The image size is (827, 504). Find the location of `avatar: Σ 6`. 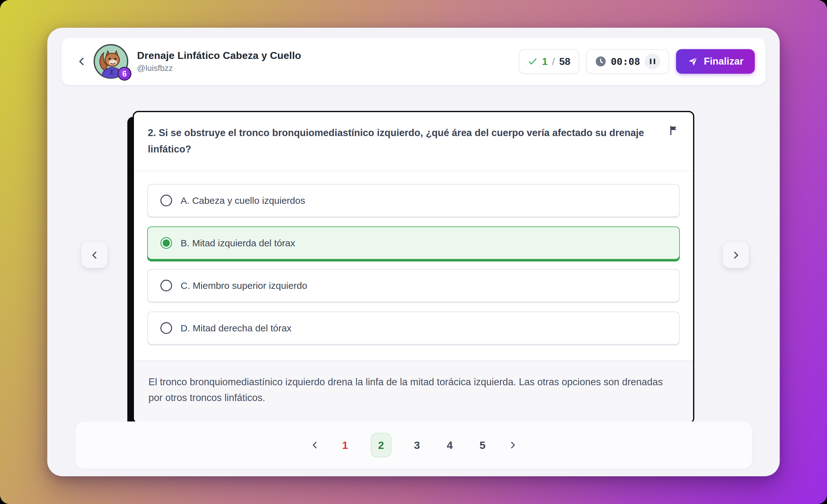

avatar: Σ 6 is located at coordinates (111, 62).